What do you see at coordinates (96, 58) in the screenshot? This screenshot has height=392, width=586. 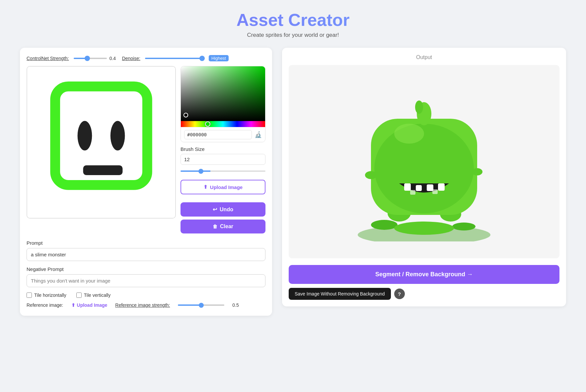 I see `controlnet-slider-wrap: 0.4` at bounding box center [96, 58].